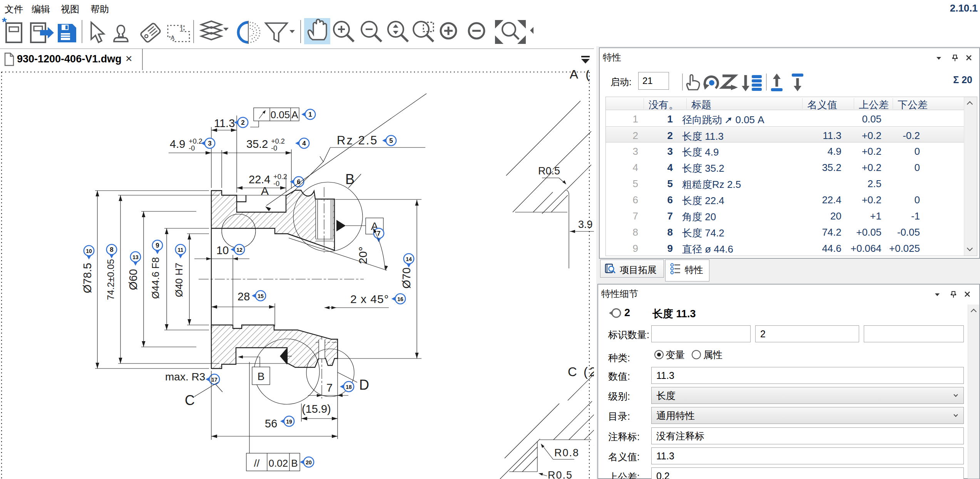 The width and height of the screenshot is (980, 479). I want to click on svg-text: max. R3, so click(185, 377).